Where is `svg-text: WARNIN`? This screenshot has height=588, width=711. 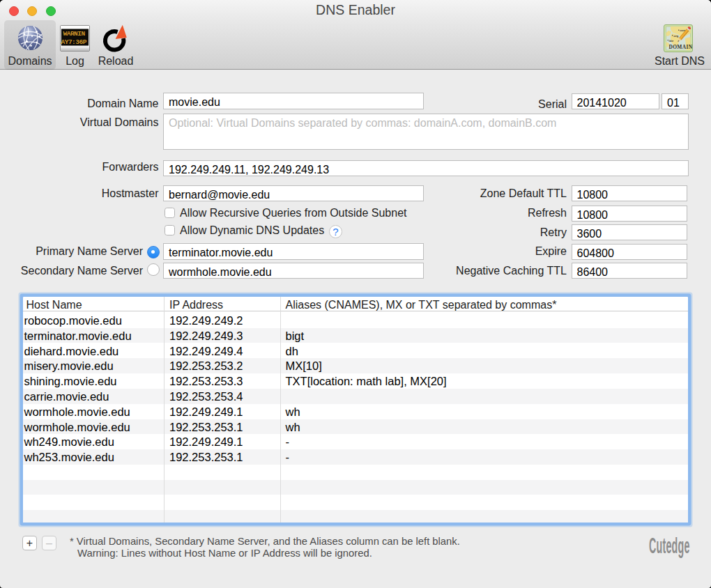
svg-text: WARNIN is located at coordinates (75, 33).